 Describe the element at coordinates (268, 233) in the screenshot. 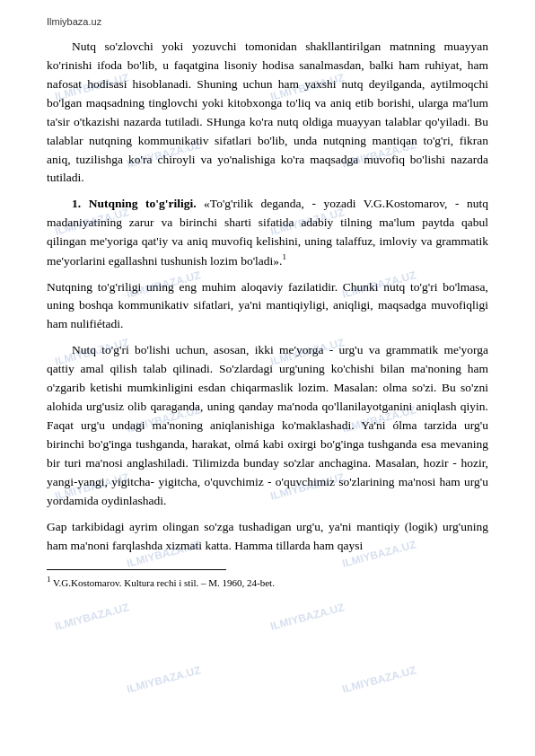

I see `paragraph-2: 1. Nutqning to'g'riligi. «To'g'rilik deg…` at that location.